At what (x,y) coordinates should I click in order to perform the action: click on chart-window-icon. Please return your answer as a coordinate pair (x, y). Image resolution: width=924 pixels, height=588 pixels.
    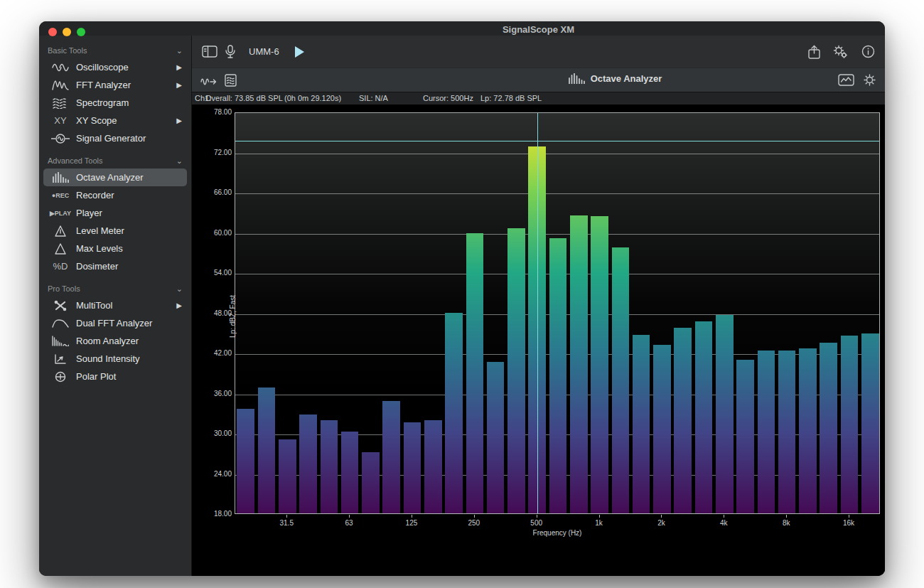
    Looking at the image, I should click on (846, 80).